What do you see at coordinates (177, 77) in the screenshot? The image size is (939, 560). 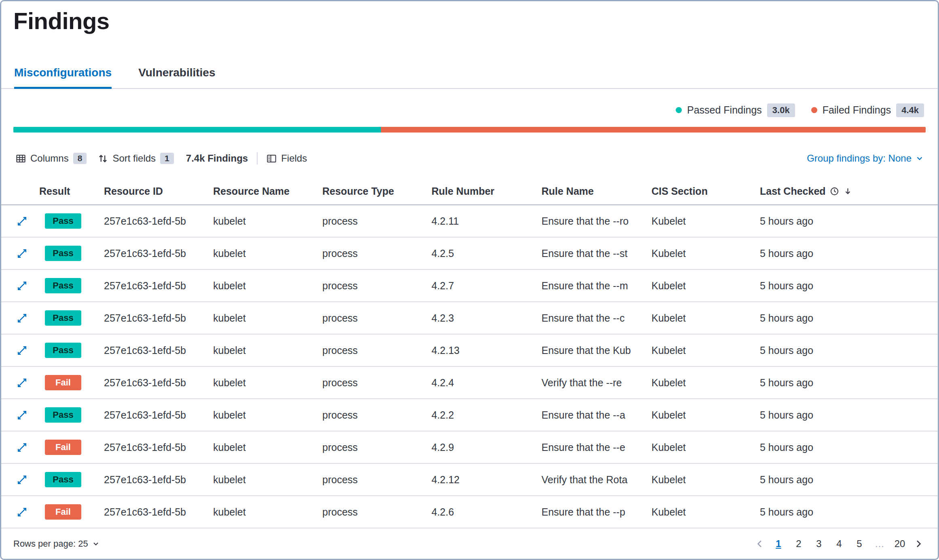 I see `tab-vulnerabilities: Vulnerabilities` at bounding box center [177, 77].